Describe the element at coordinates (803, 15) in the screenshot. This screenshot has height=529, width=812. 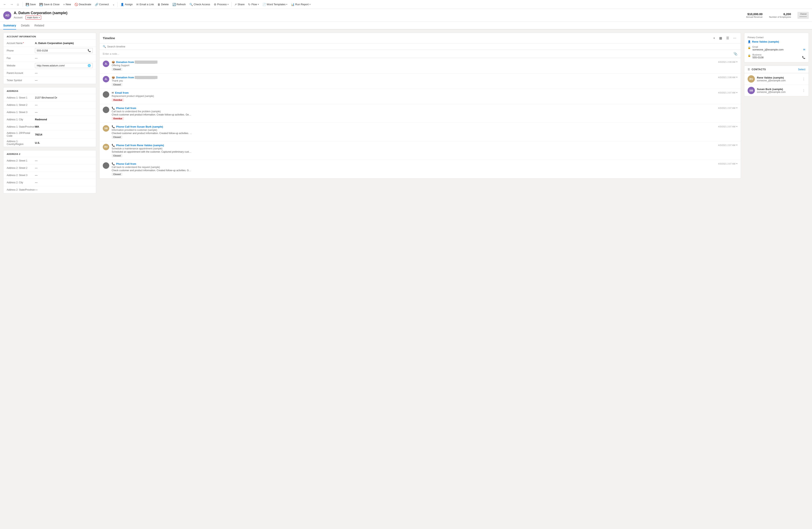
I see `owner-stat: Owner ———` at that location.